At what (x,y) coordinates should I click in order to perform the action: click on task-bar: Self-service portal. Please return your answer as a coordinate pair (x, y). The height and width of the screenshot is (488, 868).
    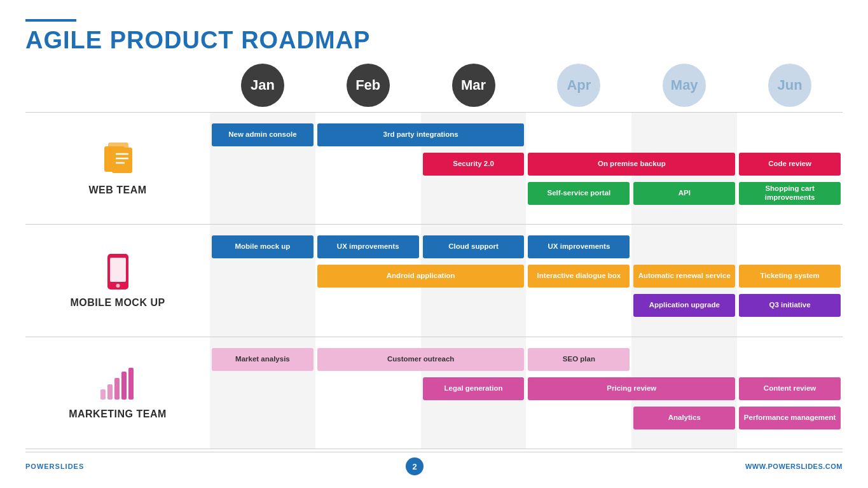
    Looking at the image, I should click on (579, 193).